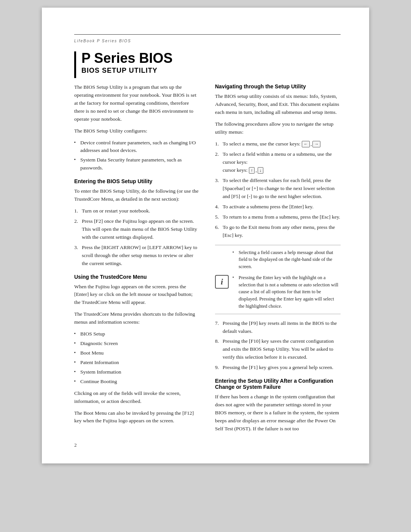  Describe the element at coordinates (137, 353) in the screenshot. I see `trustedcore-bullet-3: Boot Menu` at that location.